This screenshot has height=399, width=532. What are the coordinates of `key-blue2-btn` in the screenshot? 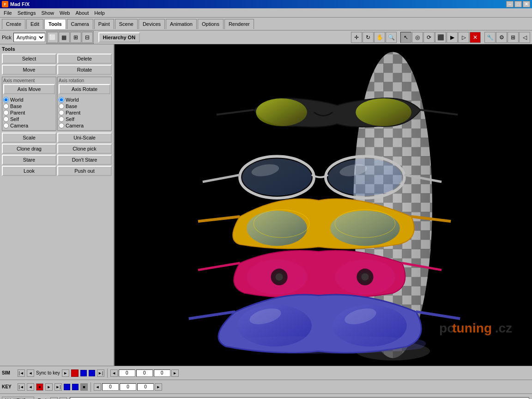 It's located at (75, 387).